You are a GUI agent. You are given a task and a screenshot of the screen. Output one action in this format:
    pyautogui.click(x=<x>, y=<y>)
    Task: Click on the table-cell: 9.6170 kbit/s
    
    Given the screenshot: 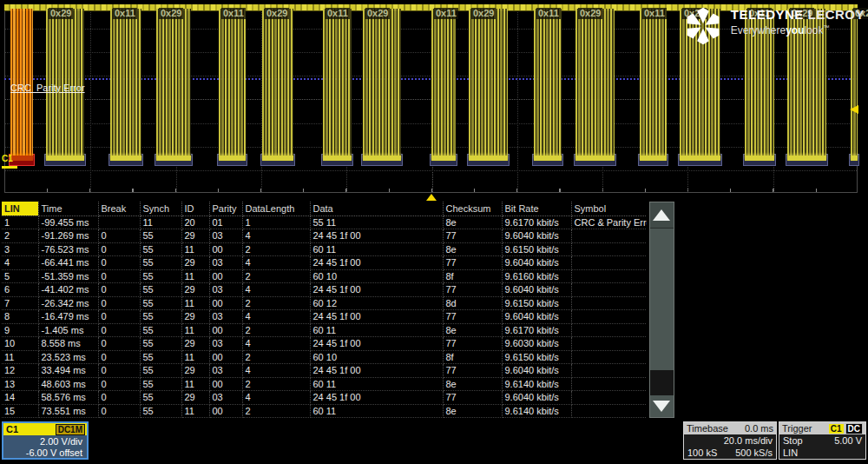 What is the action you would take?
    pyautogui.click(x=536, y=222)
    